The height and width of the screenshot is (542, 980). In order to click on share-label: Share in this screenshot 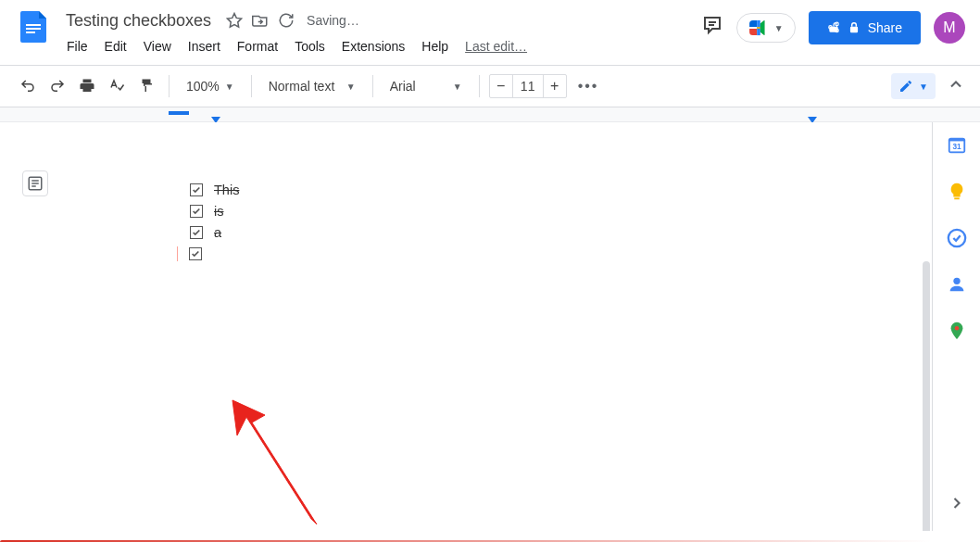, I will do `click(886, 28)`.